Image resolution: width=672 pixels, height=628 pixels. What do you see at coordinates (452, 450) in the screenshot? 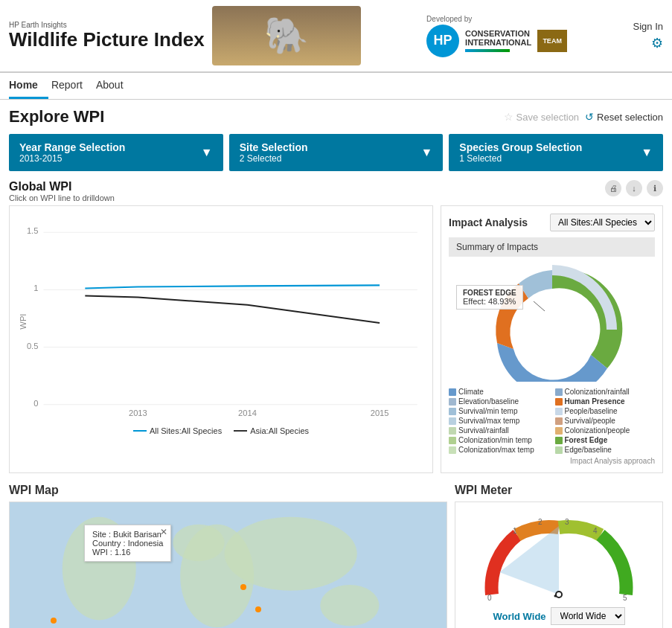
I see `legend-dot-col-max` at bounding box center [452, 450].